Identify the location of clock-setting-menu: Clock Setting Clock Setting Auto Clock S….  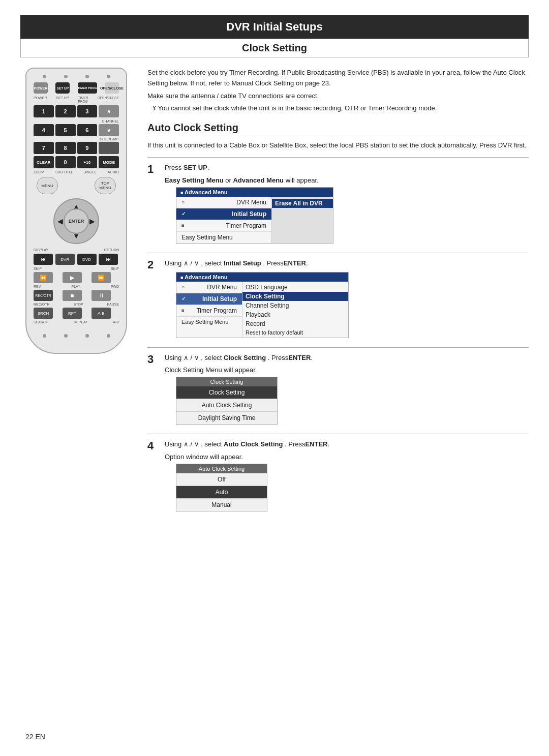
(227, 401).